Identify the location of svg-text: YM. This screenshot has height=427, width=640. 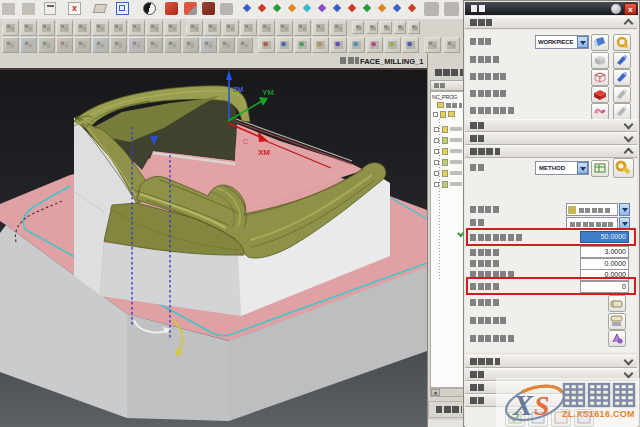
(268, 92).